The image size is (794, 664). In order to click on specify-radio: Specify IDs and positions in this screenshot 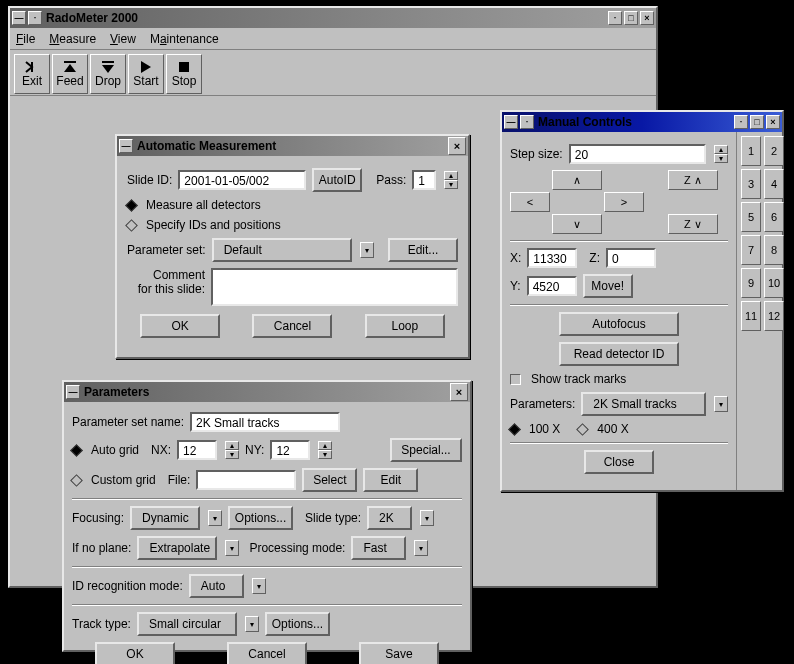, I will do `click(292, 225)`.